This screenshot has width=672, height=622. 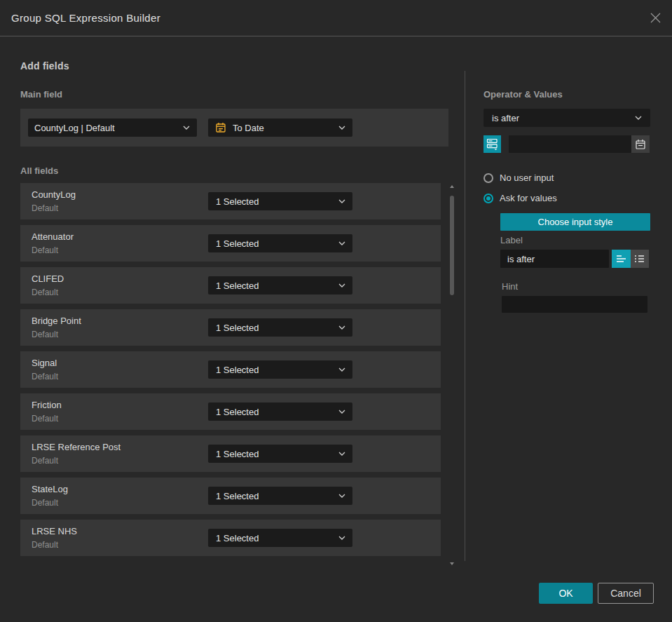 I want to click on field-name: Friction, so click(x=46, y=405).